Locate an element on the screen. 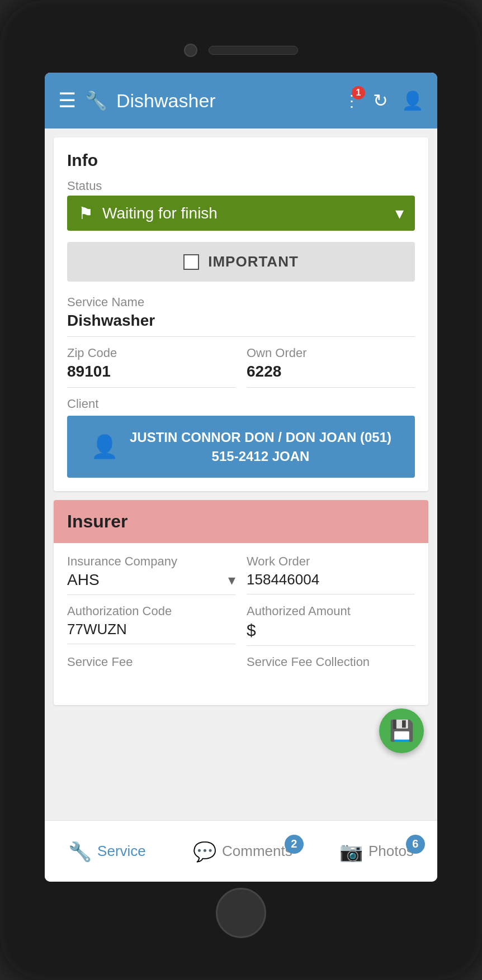  home-button is located at coordinates (241, 913).